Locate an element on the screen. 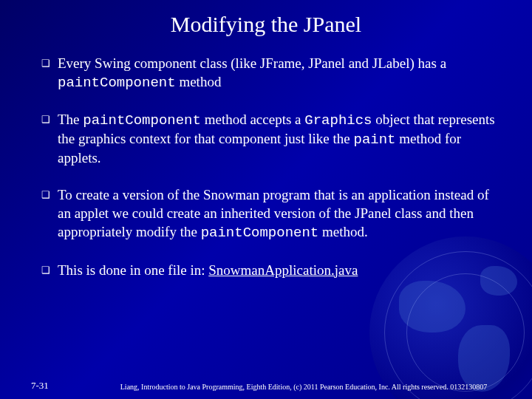  page-number: 7-31 is located at coordinates (61, 386).